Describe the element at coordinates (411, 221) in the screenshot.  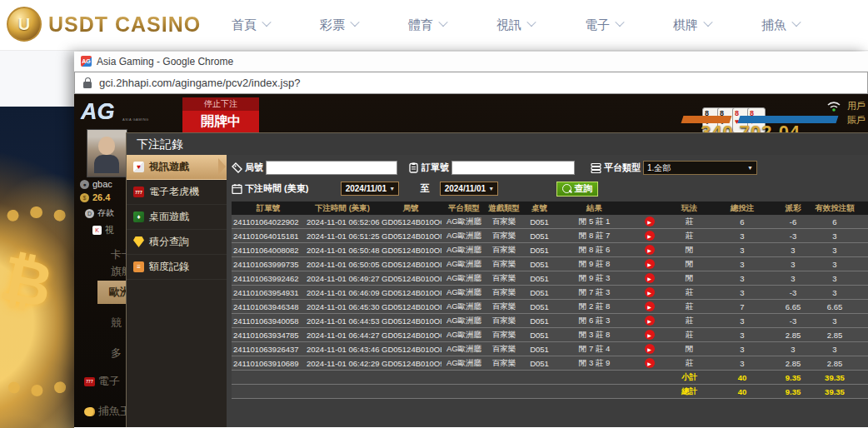
I see `cell-round: GD05124B010OO` at that location.